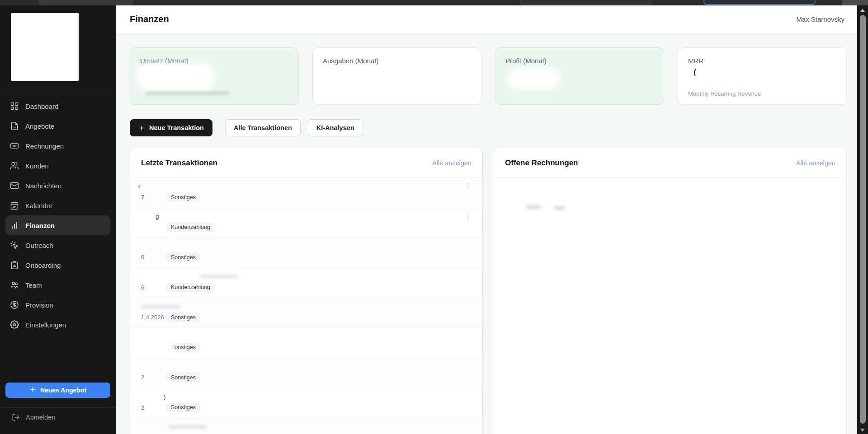 This screenshot has height=434, width=868. Describe the element at coordinates (397, 76) in the screenshot. I see `stat-card-ausgaben-monat: Ausgaben (Monat)` at that location.